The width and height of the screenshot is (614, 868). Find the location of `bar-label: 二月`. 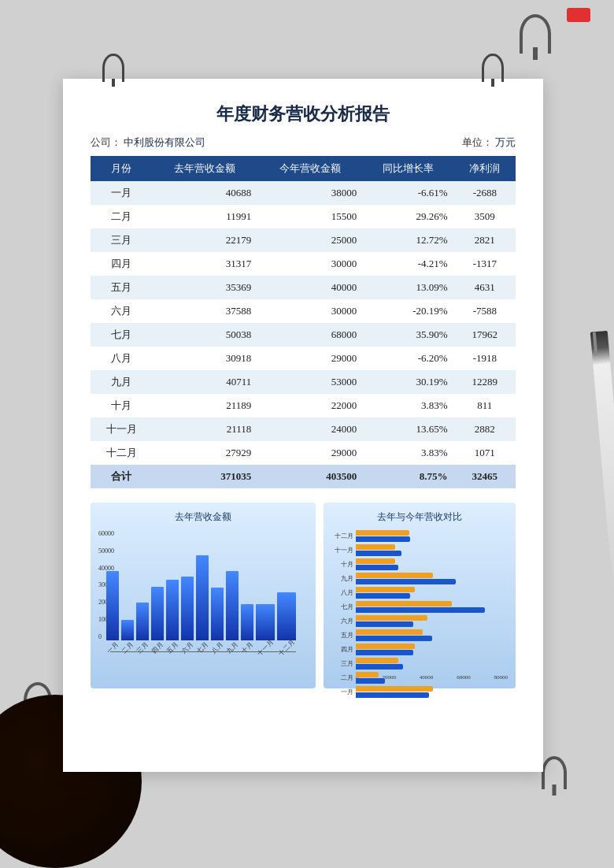

bar-label: 二月 is located at coordinates (128, 647).